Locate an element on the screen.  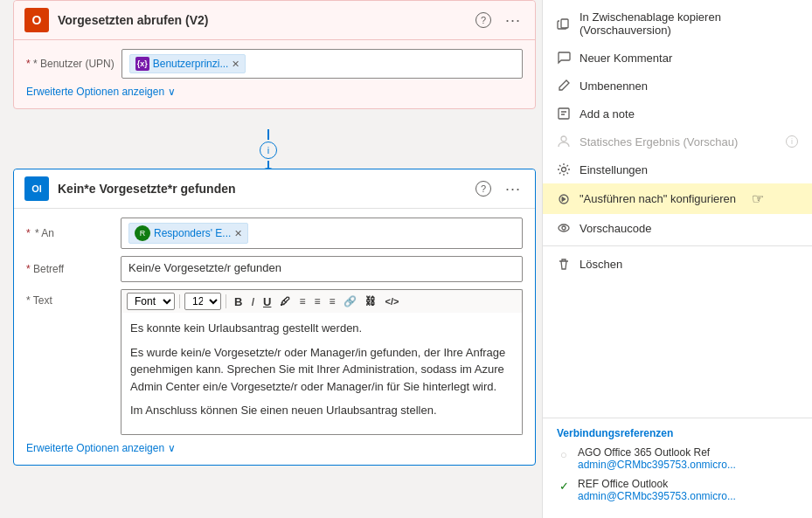
font-size-select: 12 is located at coordinates (203, 301).